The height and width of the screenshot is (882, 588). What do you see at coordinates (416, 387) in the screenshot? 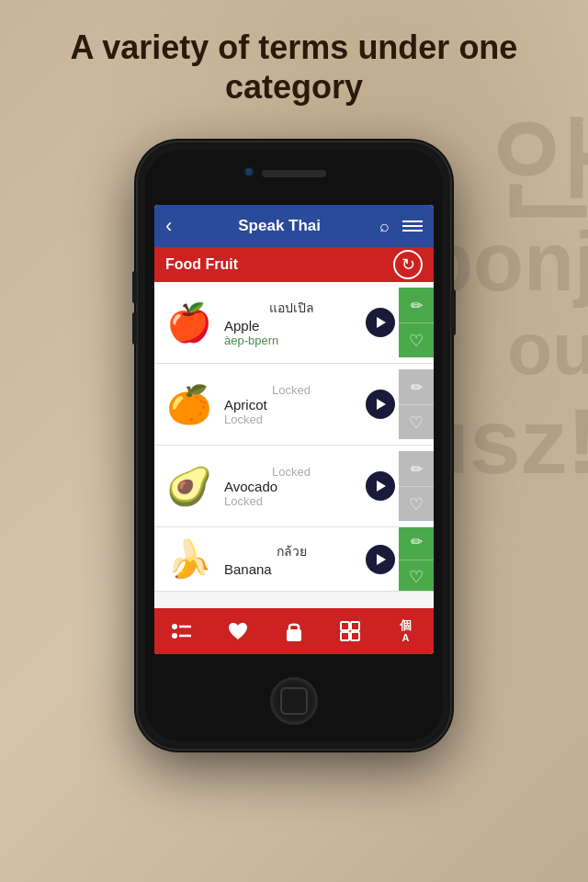
I see `vocab-edit-apricot` at bounding box center [416, 387].